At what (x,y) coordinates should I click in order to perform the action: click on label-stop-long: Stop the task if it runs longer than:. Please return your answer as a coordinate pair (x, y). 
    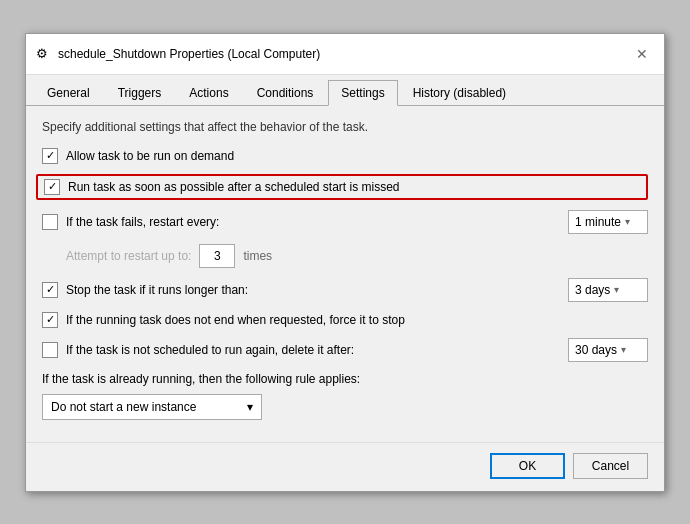
    Looking at the image, I should click on (313, 290).